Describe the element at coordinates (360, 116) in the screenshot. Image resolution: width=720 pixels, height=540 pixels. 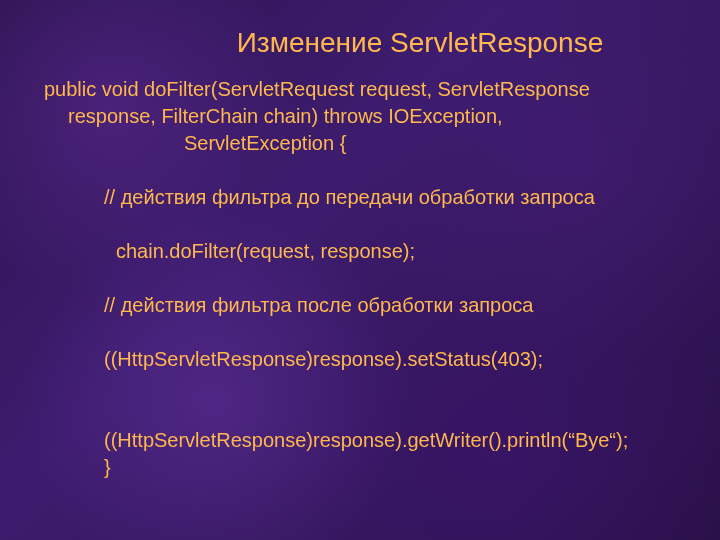
I see `code-line: response, FilterChain chain) throws IOEx…` at that location.